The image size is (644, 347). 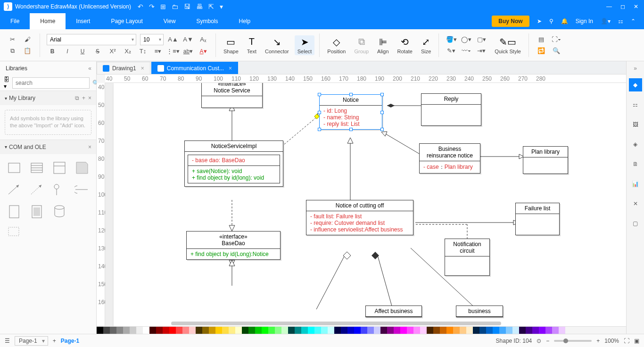 What do you see at coordinates (14, 168) in the screenshot?
I see `shape-rect` at bounding box center [14, 168].